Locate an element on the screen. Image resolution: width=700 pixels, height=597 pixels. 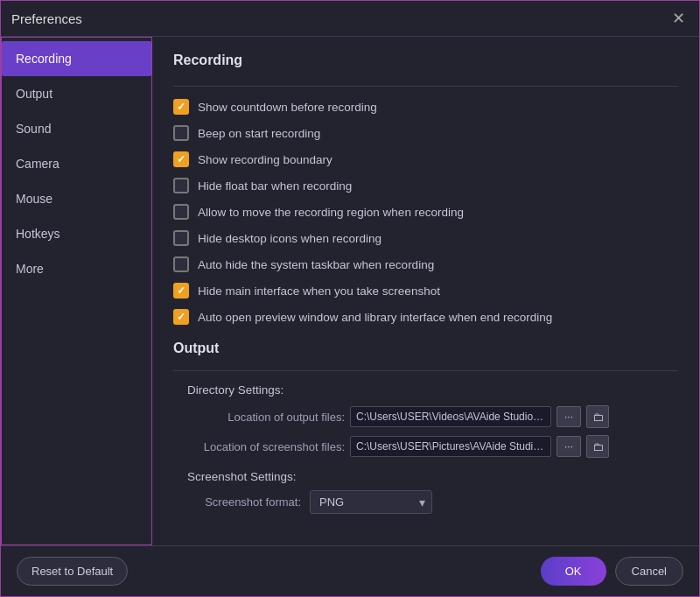
checkbox-boundary-label: Show recording boundary is located at coordinates (265, 159).